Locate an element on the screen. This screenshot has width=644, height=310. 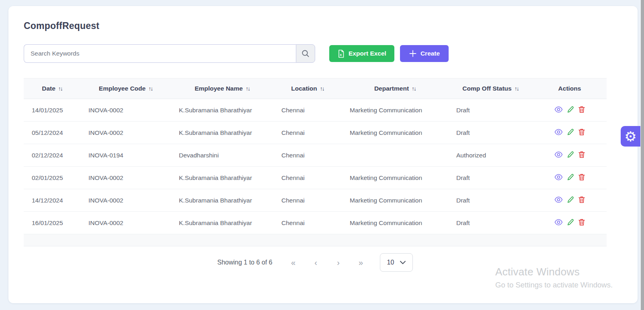
cell-date: 16/01/2025 is located at coordinates (52, 223).